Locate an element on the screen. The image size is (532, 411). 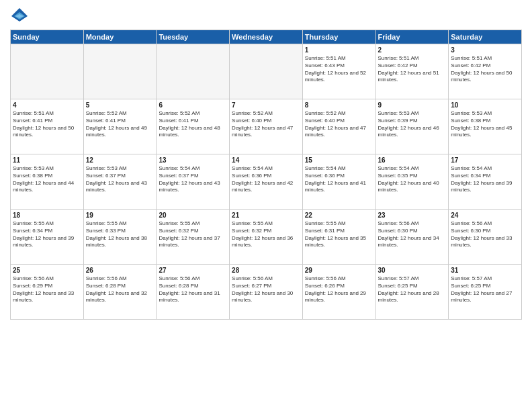
week-row-4: 18Sunrise: 5:55 AMSunset: 6:34 PMDayligh… is located at coordinates (266, 237).